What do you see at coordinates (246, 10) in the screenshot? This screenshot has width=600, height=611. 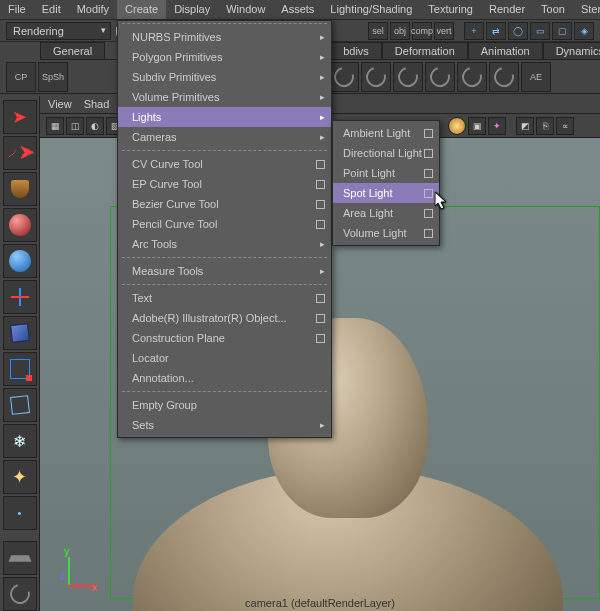 I see `menu-window: Window` at bounding box center [246, 10].